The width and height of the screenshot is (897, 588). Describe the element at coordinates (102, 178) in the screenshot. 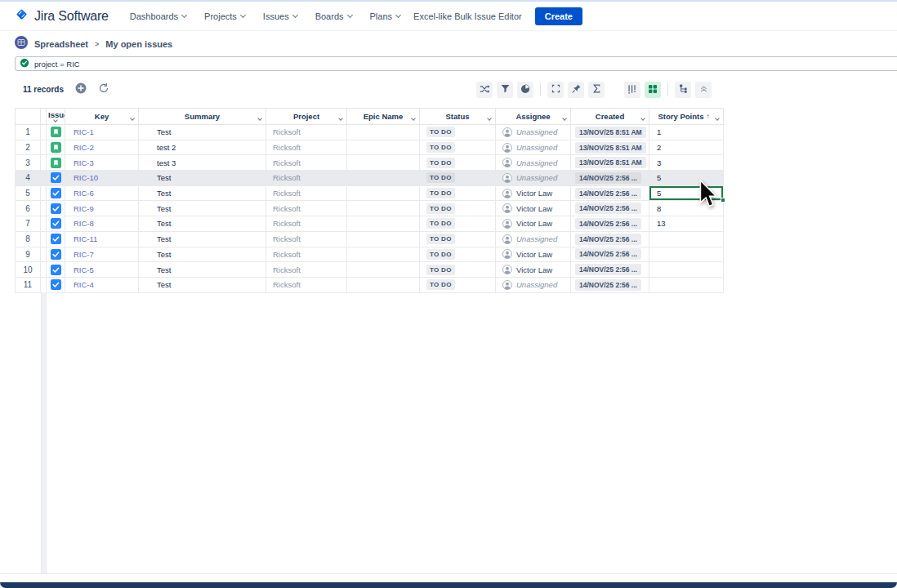

I see `key-cell: RIC-10` at that location.